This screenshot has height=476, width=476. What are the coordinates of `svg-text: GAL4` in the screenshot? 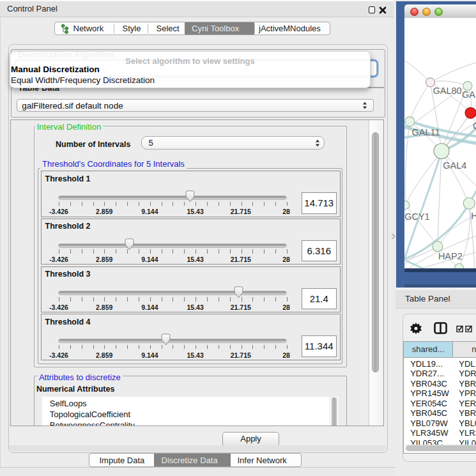 It's located at (455, 165).